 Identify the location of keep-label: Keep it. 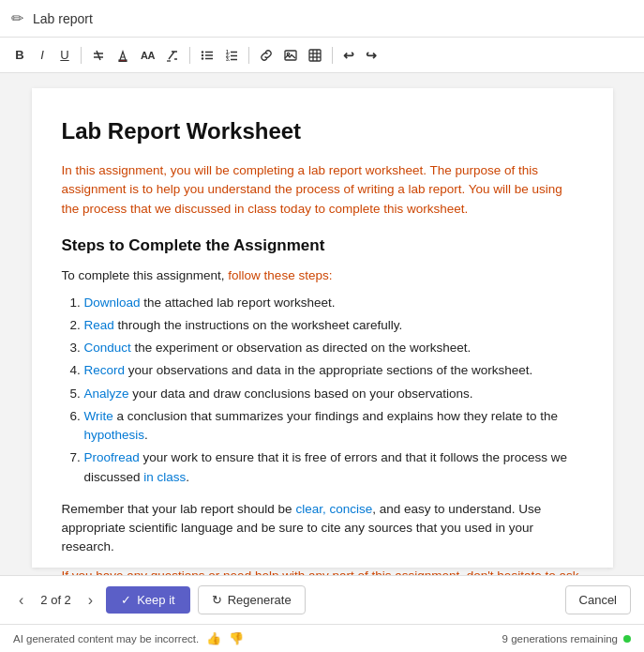
(156, 600).